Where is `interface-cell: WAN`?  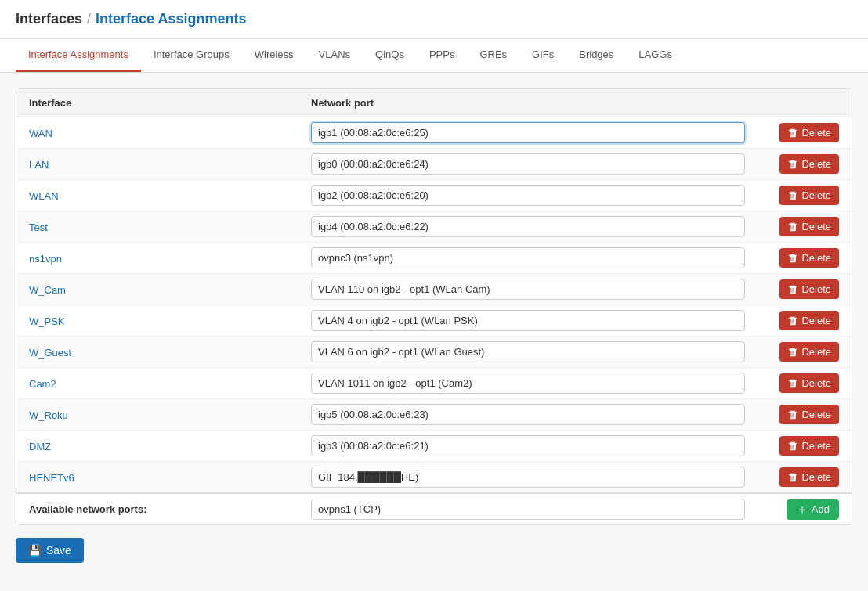
interface-cell: WAN is located at coordinates (170, 133).